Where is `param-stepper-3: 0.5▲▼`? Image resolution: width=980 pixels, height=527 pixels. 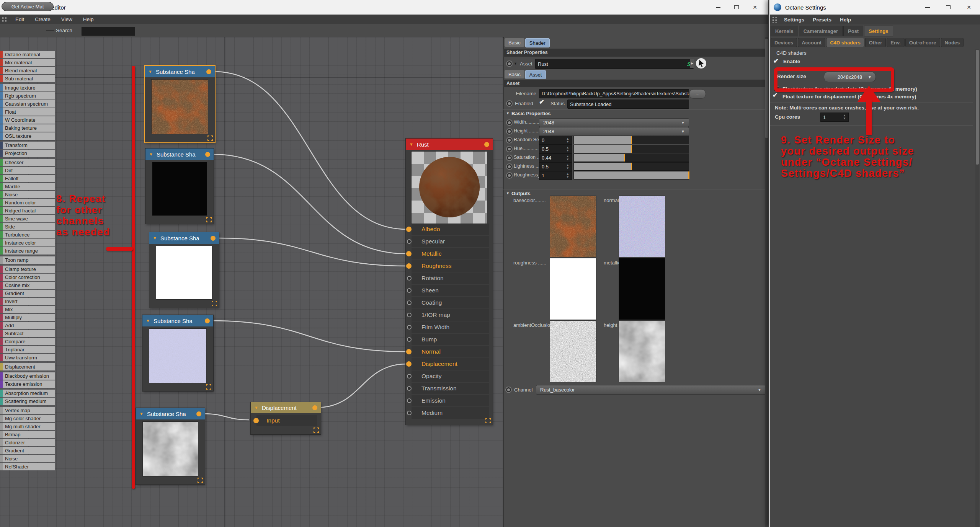
param-stepper-3: 0.5▲▼ is located at coordinates (555, 149).